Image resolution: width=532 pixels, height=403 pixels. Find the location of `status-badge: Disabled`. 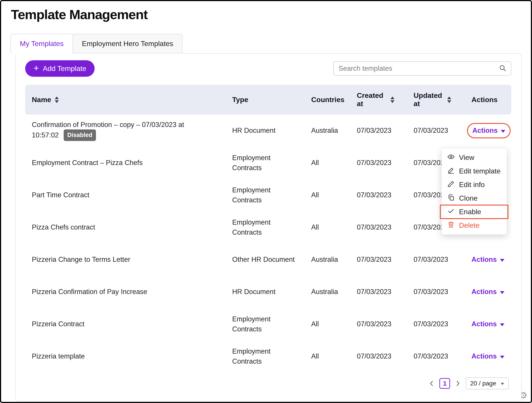

status-badge: Disabled is located at coordinates (80, 135).